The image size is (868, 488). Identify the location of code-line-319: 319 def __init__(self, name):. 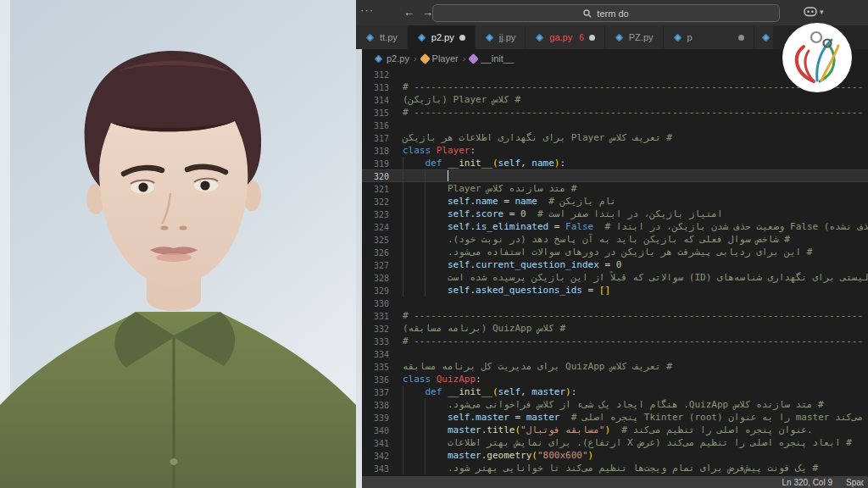
(615, 163).